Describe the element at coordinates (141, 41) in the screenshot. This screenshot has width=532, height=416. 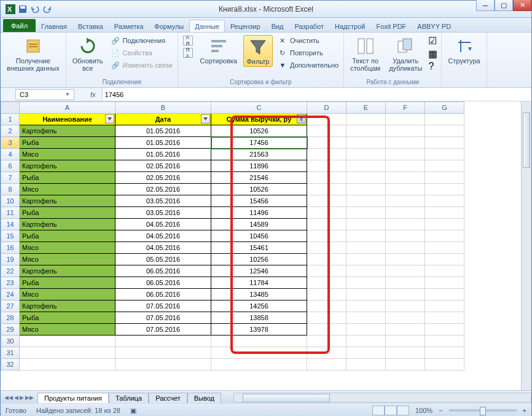
I see `connections-button: 🔗Подключения` at that location.